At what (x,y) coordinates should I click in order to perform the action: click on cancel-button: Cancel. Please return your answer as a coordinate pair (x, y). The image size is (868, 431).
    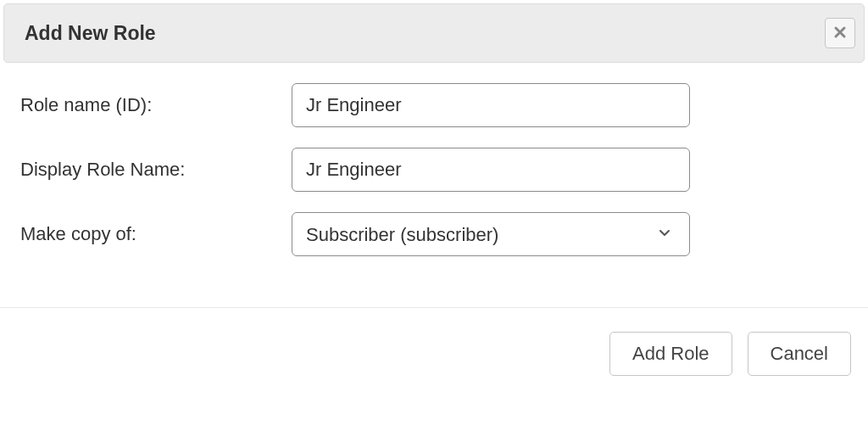
    Looking at the image, I should click on (799, 354).